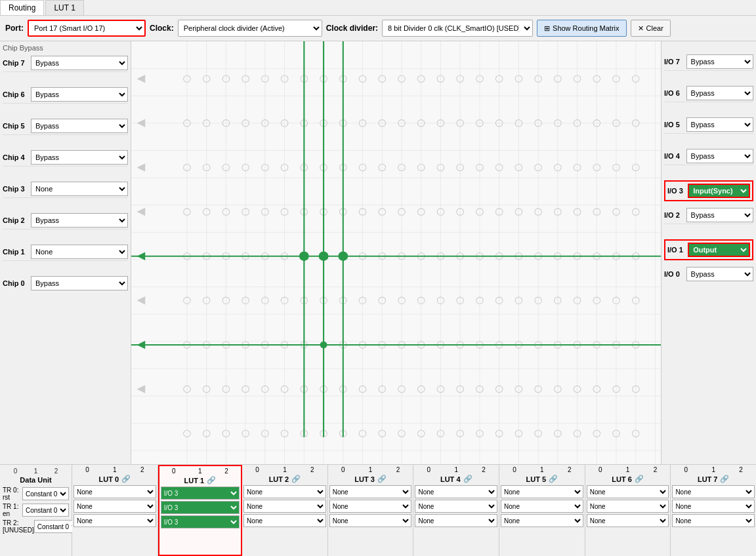 The image size is (756, 556). I want to click on port-label: Port:, so click(14, 28).